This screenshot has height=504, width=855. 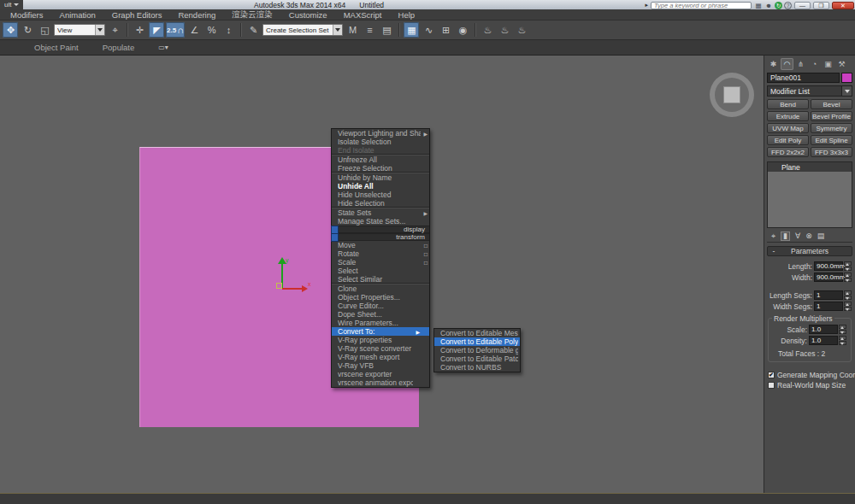 What do you see at coordinates (380, 331) in the screenshot?
I see `menu-convert-to: Convert To: ▶` at bounding box center [380, 331].